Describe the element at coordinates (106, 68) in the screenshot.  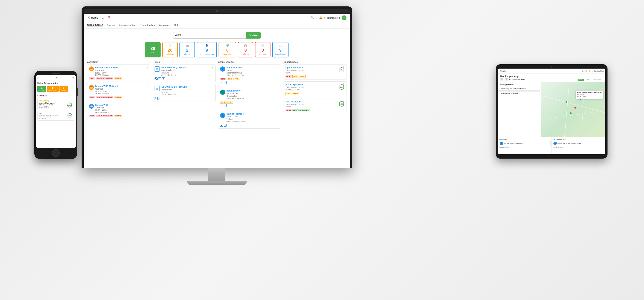
I see `activity-title-1: Besuch WRS Services` at that location.